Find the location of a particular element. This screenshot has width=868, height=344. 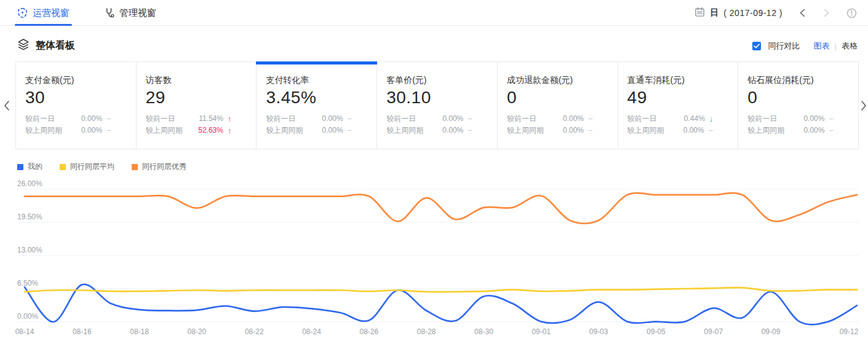

metric-card-7: 钻石展位消耗(元)0 较前一日 0.00% − 较上周同期 0.00% − is located at coordinates (798, 106).